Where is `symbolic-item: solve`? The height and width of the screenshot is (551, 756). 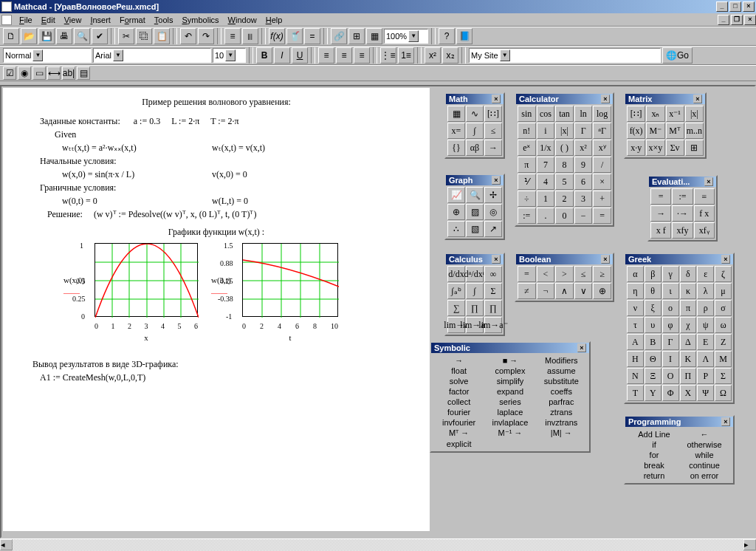 symbolic-item: solve is located at coordinates (459, 381).